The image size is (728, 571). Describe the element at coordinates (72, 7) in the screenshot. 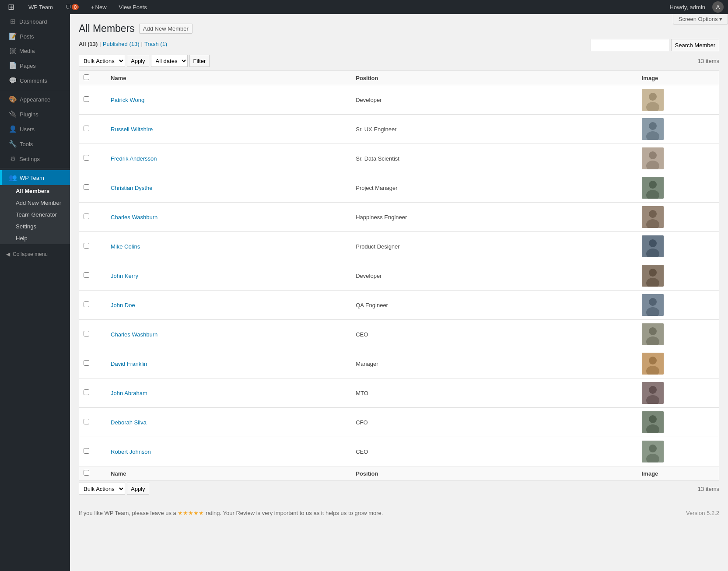

I see `adminbar-comments: 🗨 0` at that location.